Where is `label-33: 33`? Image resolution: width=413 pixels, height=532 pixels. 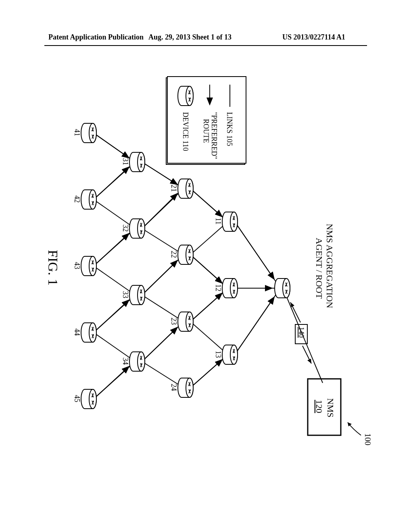 label-33: 33 is located at coordinates (125, 295).